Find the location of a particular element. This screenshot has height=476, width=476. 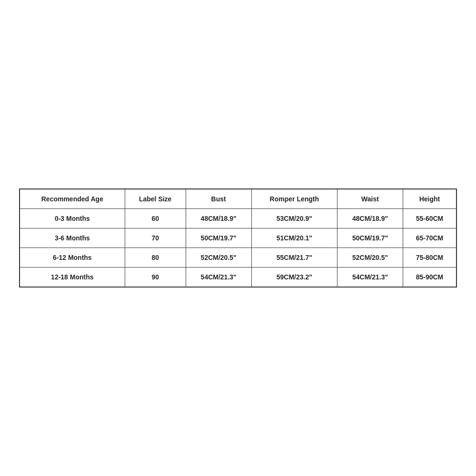

col-header-romper-length: Romper Length is located at coordinates (294, 199).